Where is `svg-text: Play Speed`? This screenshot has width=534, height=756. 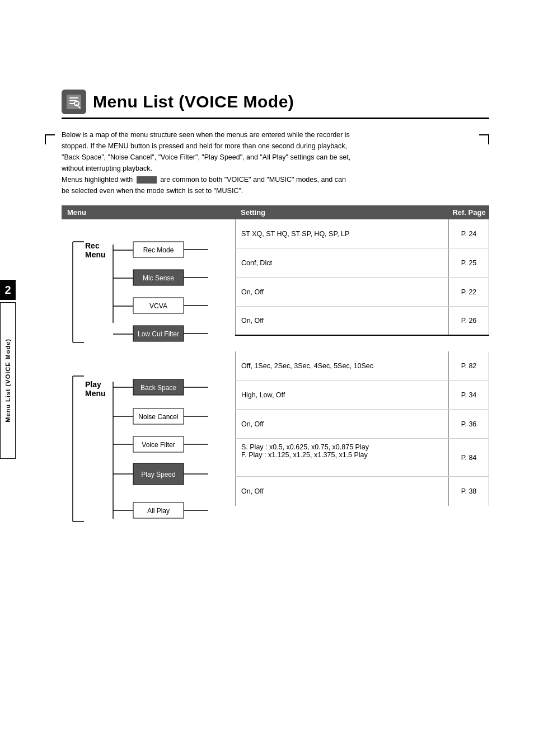 svg-text: Play Speed is located at coordinates (158, 475).